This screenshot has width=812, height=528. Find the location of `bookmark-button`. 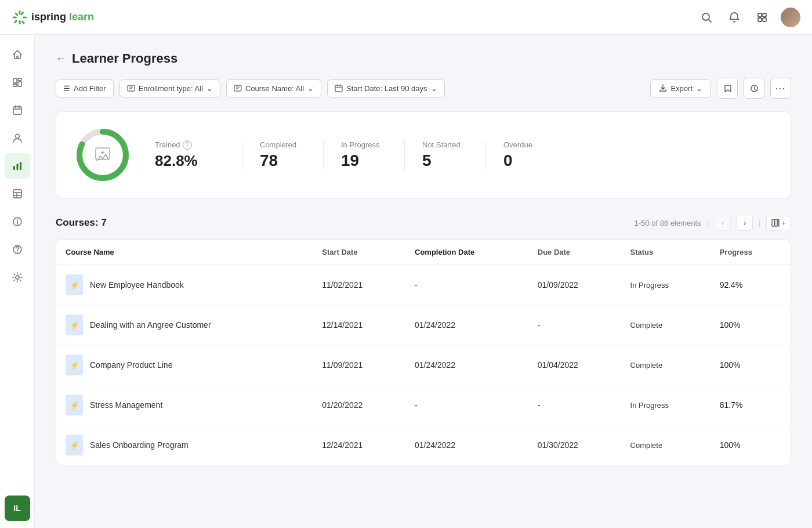

bookmark-button is located at coordinates (727, 88).